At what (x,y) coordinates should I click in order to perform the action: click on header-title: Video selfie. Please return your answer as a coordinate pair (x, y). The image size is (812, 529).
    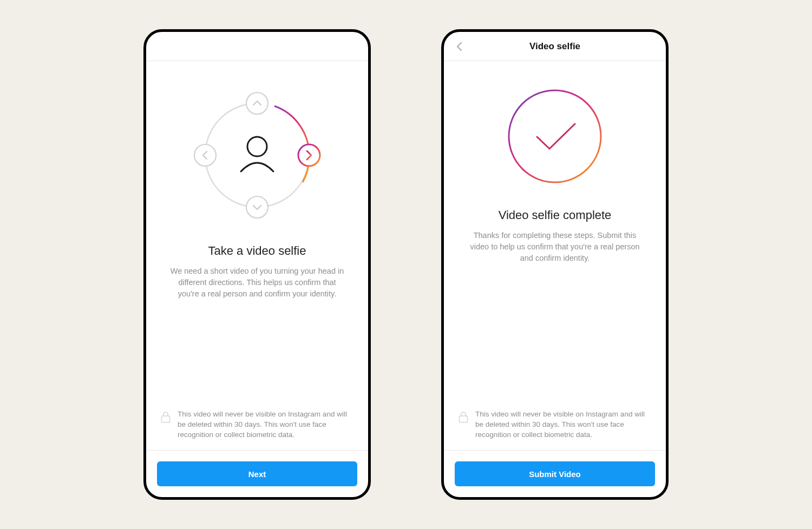
    Looking at the image, I should click on (555, 47).